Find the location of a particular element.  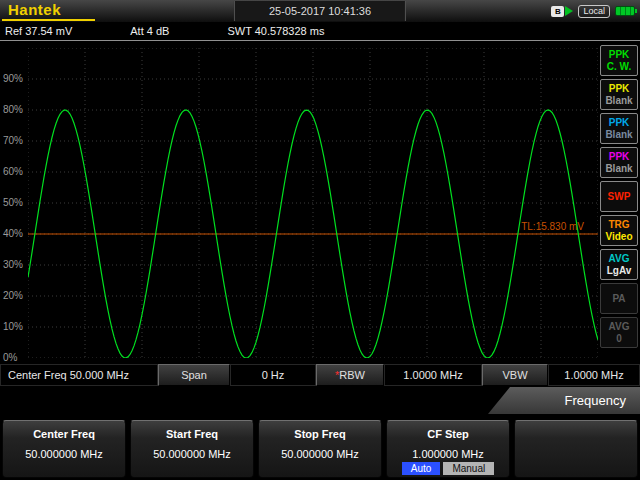

y-axis-tick: 20% is located at coordinates (15, 296).